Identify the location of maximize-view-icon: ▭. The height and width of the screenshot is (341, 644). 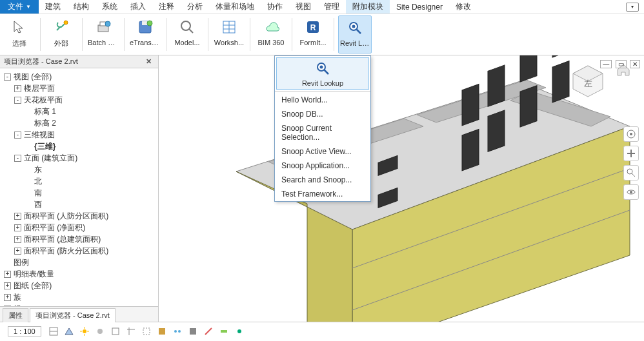
(621, 64).